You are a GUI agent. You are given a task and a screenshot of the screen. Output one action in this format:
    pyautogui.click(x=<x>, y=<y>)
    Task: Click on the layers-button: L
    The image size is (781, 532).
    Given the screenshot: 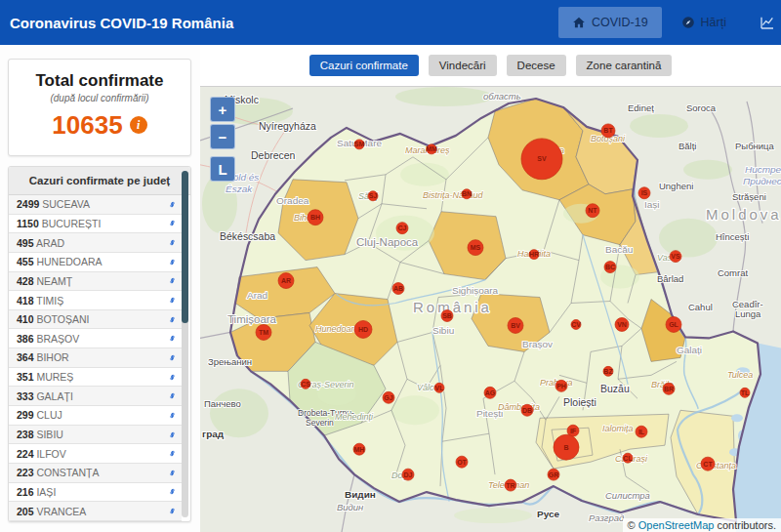 What is the action you would take?
    pyautogui.click(x=223, y=169)
    